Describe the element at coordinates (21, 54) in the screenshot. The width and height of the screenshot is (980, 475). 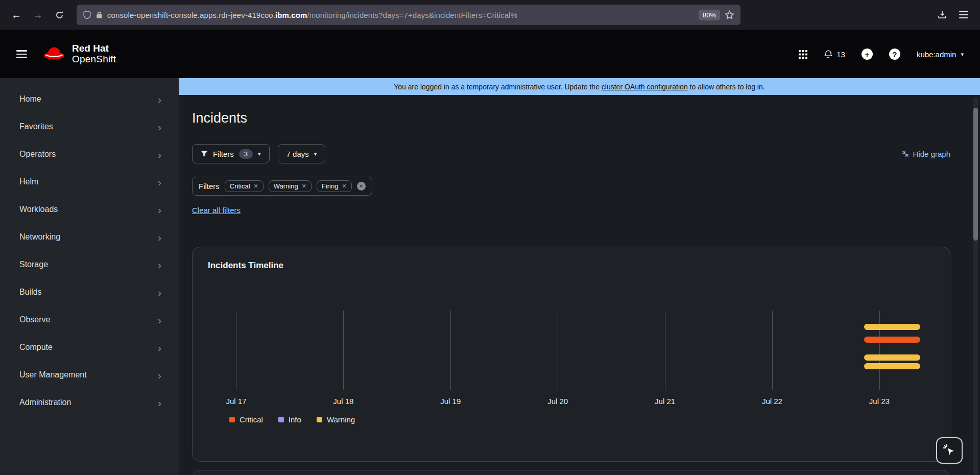
I see `nav-toggle-button` at that location.